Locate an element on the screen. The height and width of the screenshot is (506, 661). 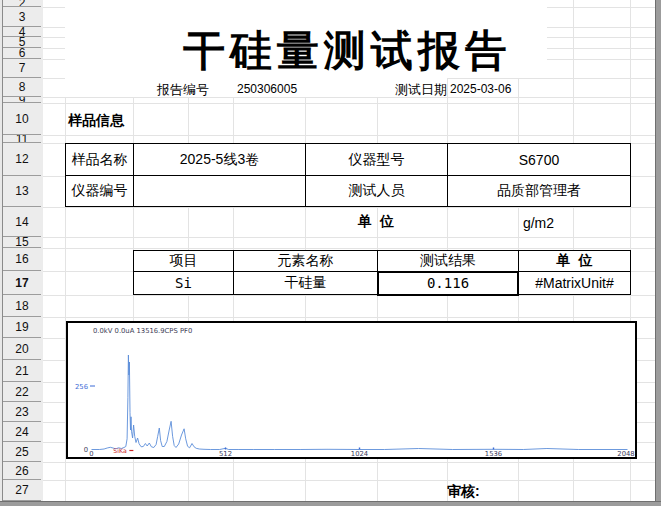
right-window-edge is located at coordinates (658, 253).